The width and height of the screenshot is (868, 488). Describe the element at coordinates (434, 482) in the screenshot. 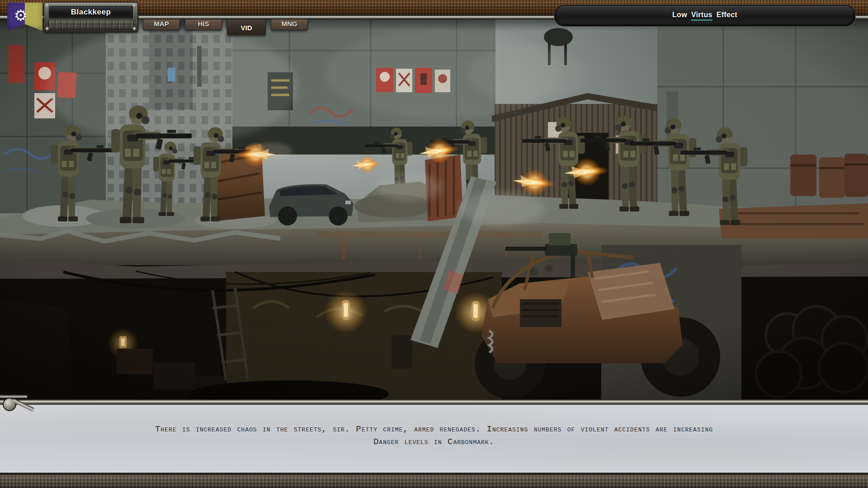

I see `bottom-mesh-strip` at that location.